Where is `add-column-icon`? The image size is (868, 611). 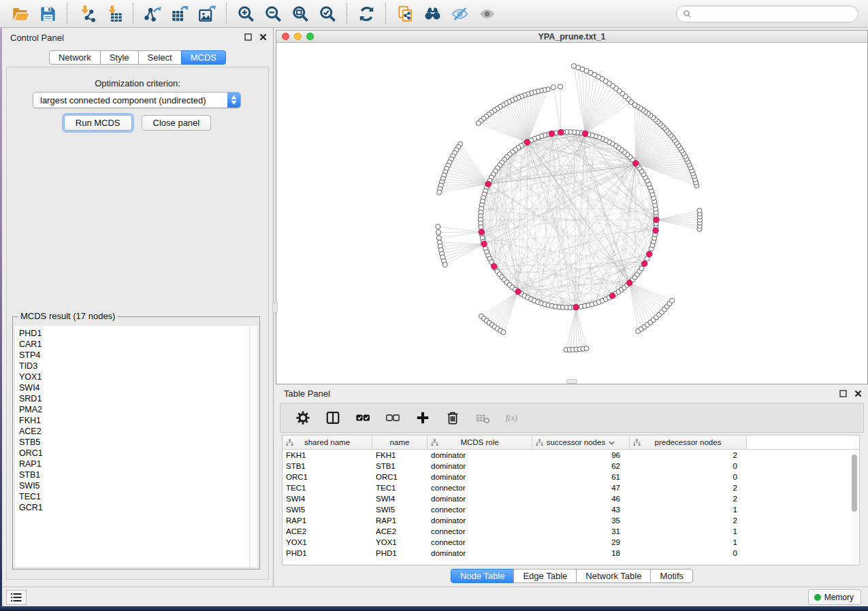 add-column-icon is located at coordinates (423, 418).